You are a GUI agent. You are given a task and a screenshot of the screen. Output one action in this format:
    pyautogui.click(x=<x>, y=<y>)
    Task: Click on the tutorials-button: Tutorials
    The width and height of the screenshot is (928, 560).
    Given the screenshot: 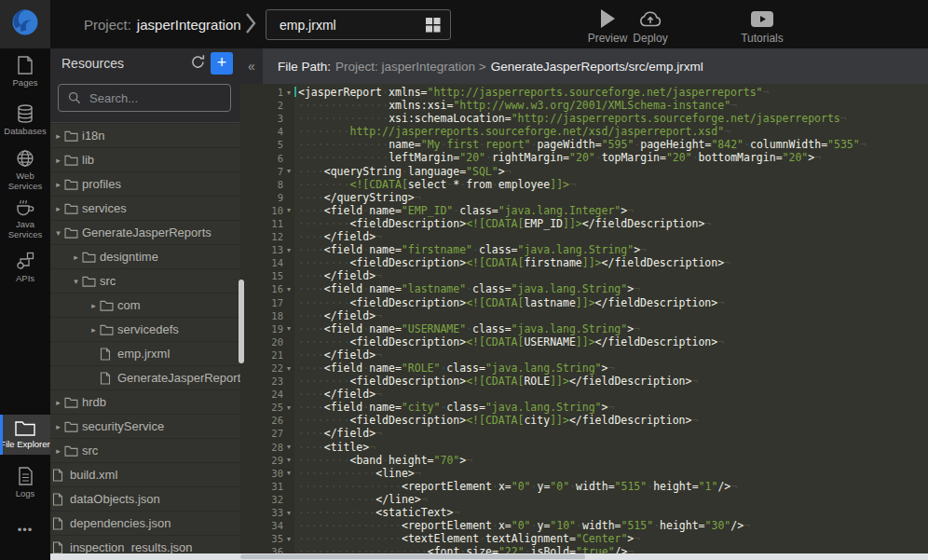 What is the action you would take?
    pyautogui.click(x=762, y=26)
    